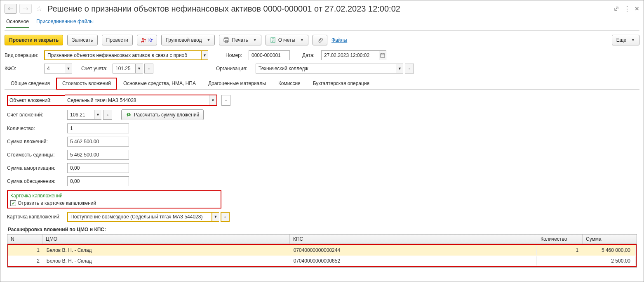 Image resolution: width=644 pixels, height=282 pixels. What do you see at coordinates (23, 69) in the screenshot?
I see `kfo-label: КФО:` at bounding box center [23, 69].